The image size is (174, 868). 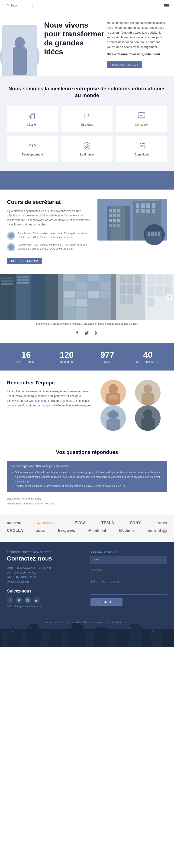 What do you see at coordinates (129, 553) in the screenshot?
I see `footer-contact-right-title: REJOIGNEZ NOUS` at bounding box center [129, 553].